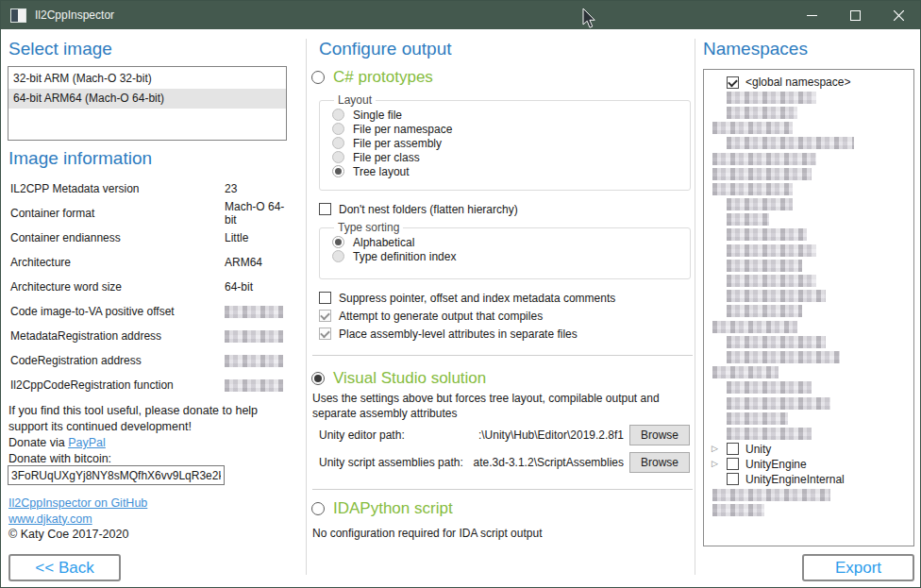  What do you see at coordinates (236, 238) in the screenshot?
I see `info-value: Little` at bounding box center [236, 238].